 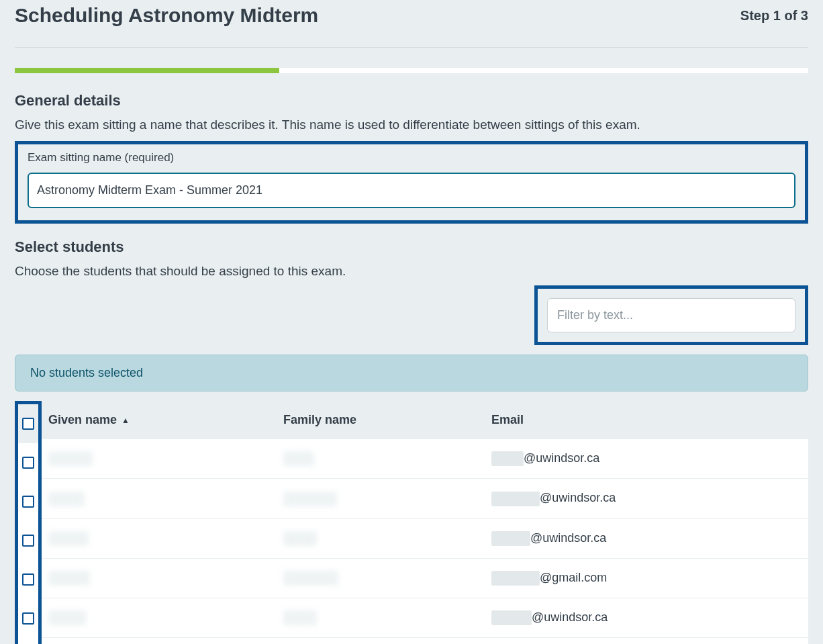 I want to click on sort-asc-icon: ▲, so click(x=126, y=420).